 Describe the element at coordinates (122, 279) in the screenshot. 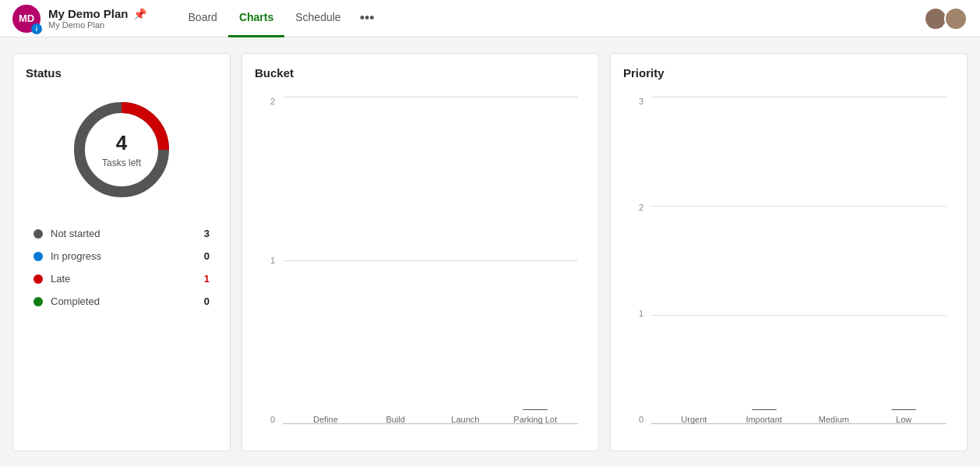

I see `legend-item-late: Late 1` at that location.